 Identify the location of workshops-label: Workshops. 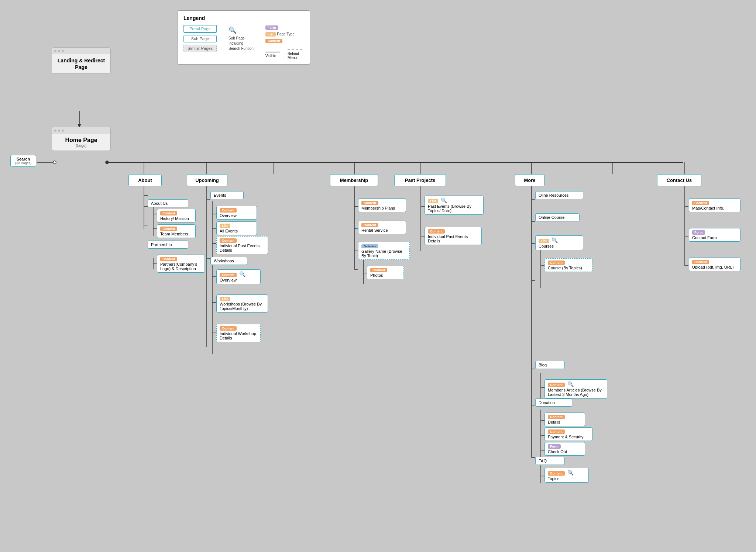
(224, 261).